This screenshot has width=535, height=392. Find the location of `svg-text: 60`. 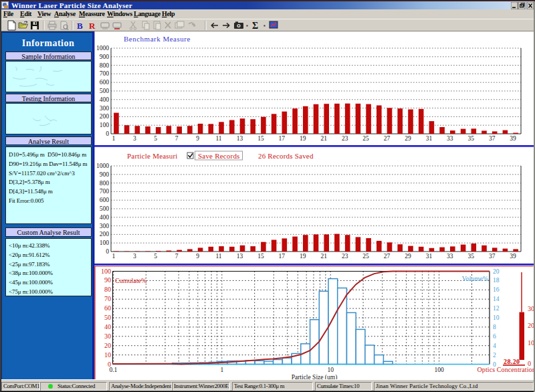

svg-text: 60 is located at coordinates (108, 308).